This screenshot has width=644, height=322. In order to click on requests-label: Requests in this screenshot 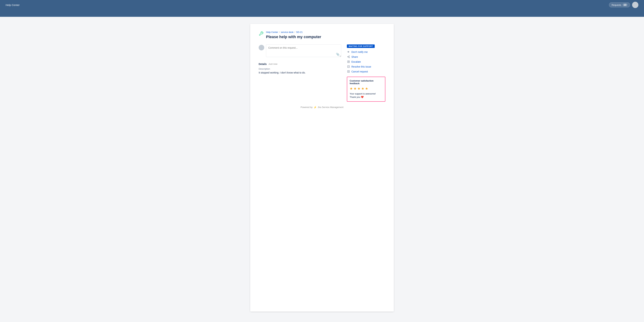, I will do `click(616, 5)`.